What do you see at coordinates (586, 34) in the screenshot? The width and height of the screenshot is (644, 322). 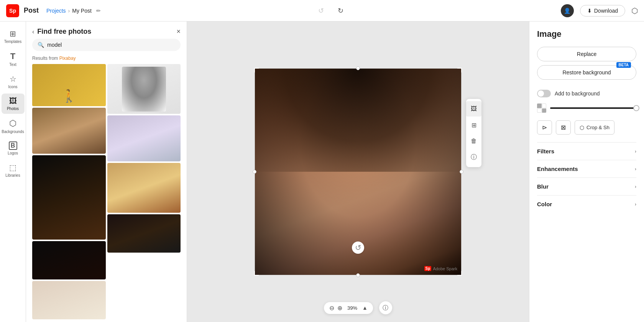 I see `panel-image-title: Image` at bounding box center [586, 34].